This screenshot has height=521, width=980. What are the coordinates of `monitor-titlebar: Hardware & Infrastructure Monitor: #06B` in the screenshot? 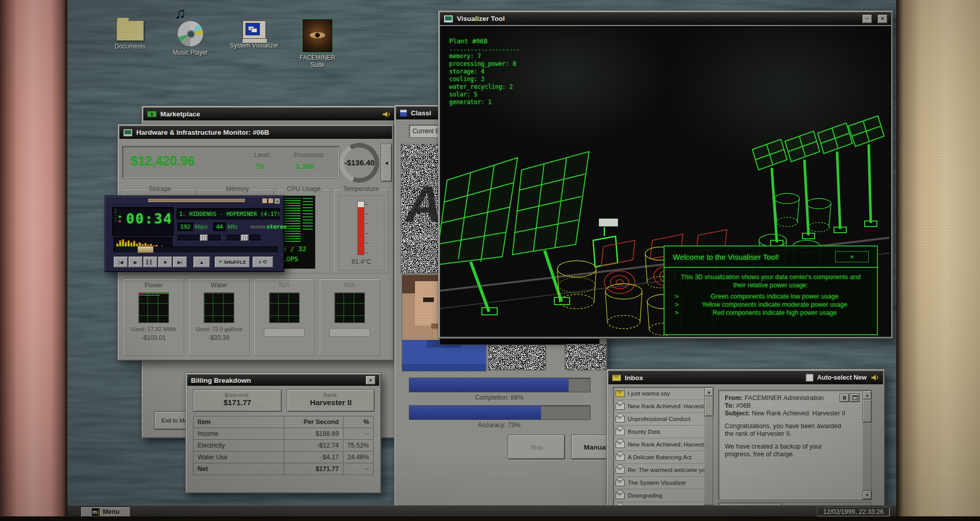 It's located at (256, 133).